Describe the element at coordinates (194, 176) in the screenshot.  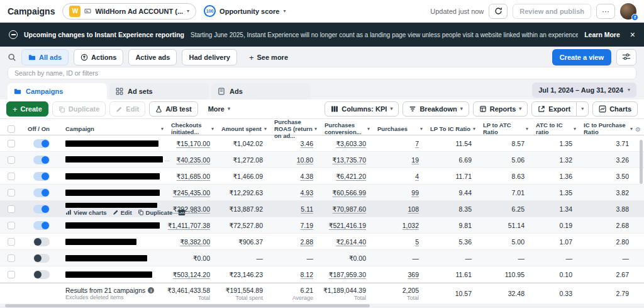
I see `cell-value: ₹31,685.00` at that location.